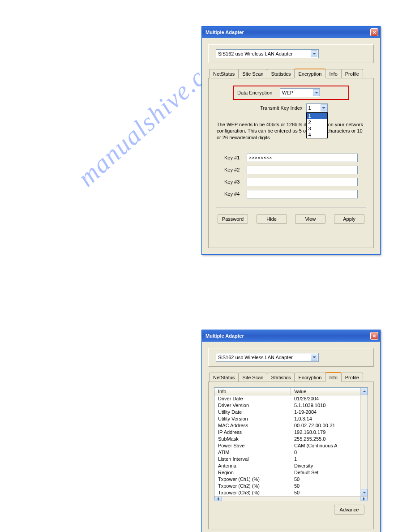  Describe the element at coordinates (291, 93) in the screenshot. I see `data-encryption-highlight: Data Encryption WEP` at that location.